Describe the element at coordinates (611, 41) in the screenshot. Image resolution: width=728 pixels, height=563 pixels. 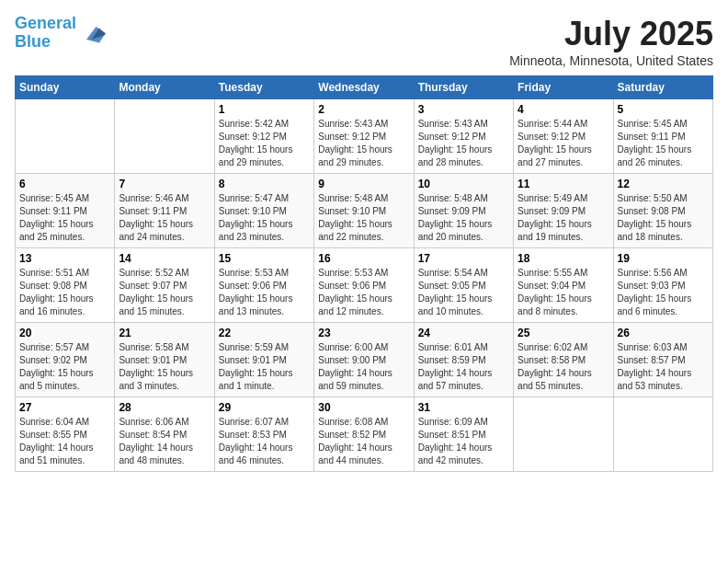
I see `title-block: July 2025 Minneota, Minnesota, United St…` at that location.